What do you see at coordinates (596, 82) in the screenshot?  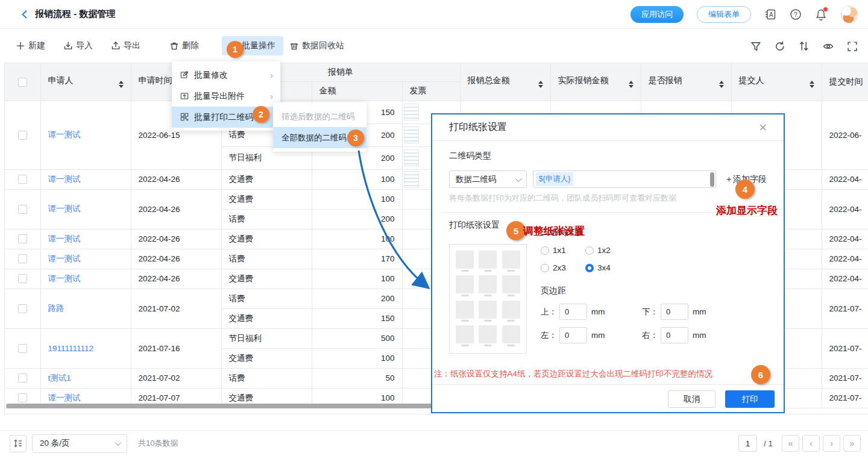 I see `col-header-actual-amount: 实际报销金额` at bounding box center [596, 82].